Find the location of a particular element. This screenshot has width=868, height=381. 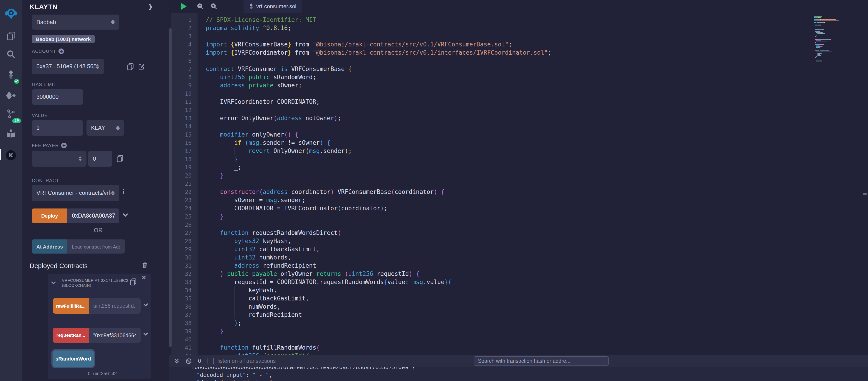

contract-expand-icon is located at coordinates (53, 283).